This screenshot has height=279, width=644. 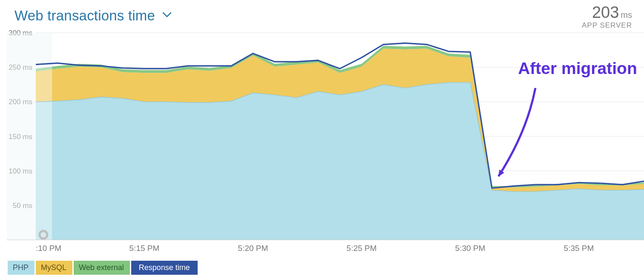 What do you see at coordinates (102, 268) in the screenshot?
I see `legend-item-web: Web external` at bounding box center [102, 268].